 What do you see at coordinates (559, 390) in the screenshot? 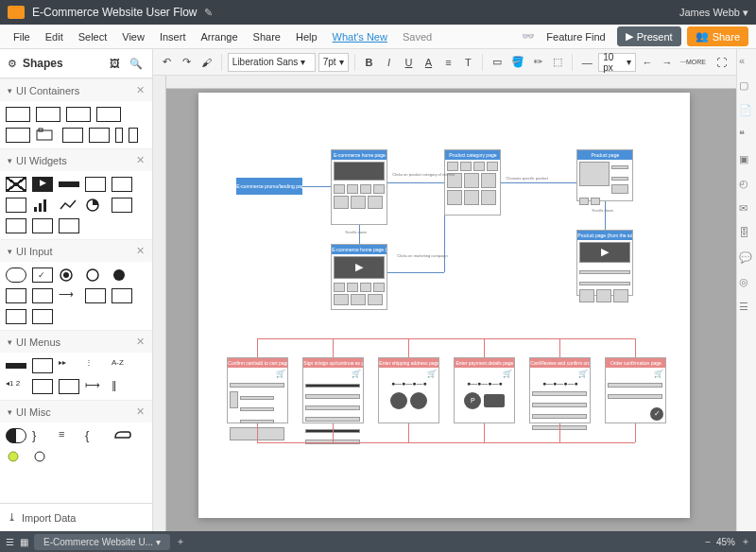
I see `wf-checkout-5: Cart/Review and confirm order page 🛒●—●—…` at bounding box center [559, 390].